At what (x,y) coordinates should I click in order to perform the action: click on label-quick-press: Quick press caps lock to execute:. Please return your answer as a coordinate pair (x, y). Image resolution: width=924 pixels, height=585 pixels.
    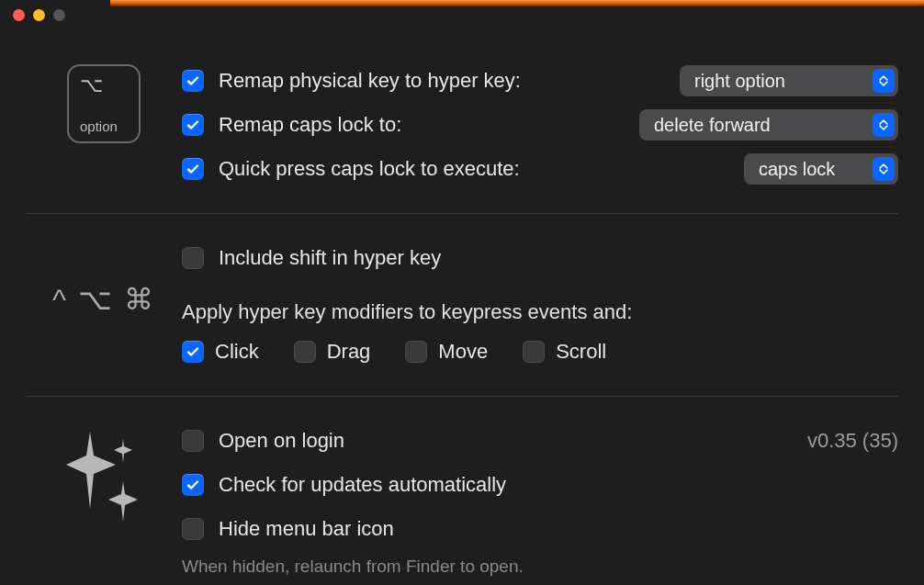
    Looking at the image, I should click on (369, 169).